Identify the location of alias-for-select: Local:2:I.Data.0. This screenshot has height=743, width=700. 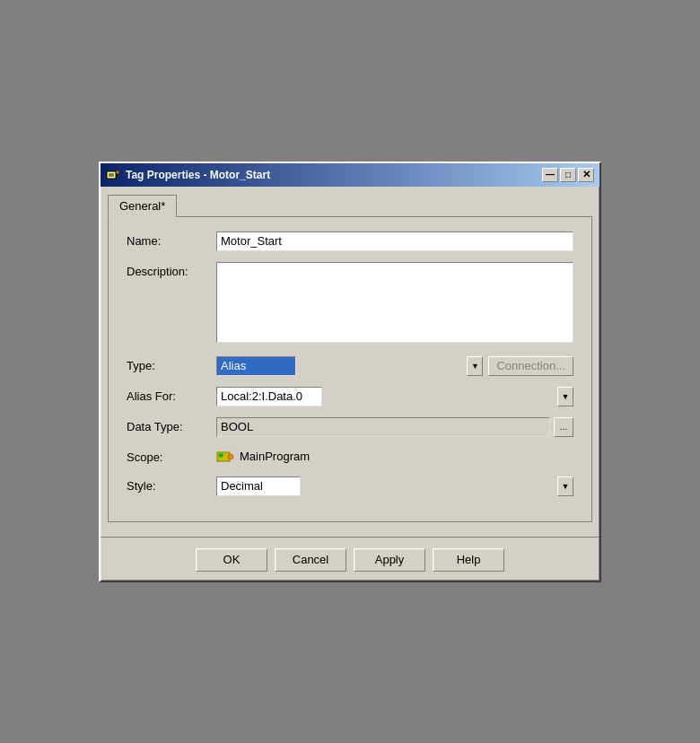
(269, 397).